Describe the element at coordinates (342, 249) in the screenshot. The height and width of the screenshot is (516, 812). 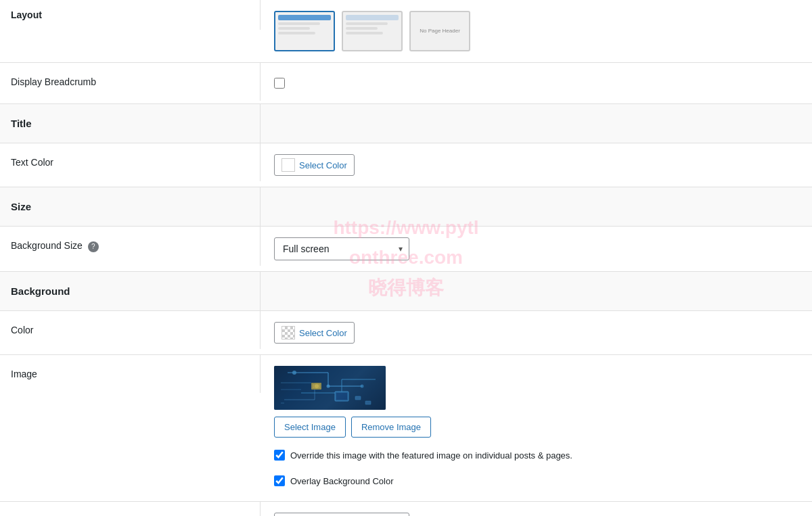
I see `bg-size-select-wrapper: Full screen Cover Contain Auto ▾` at that location.